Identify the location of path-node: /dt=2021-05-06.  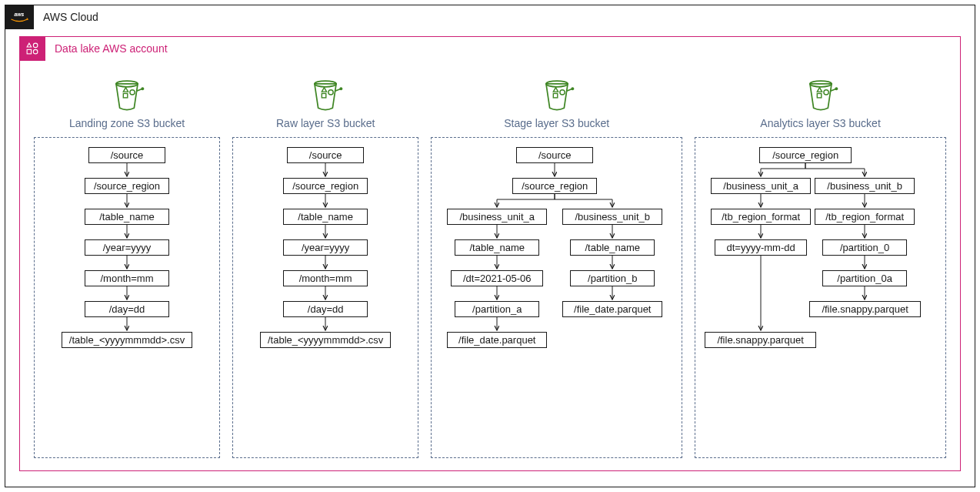
(497, 279).